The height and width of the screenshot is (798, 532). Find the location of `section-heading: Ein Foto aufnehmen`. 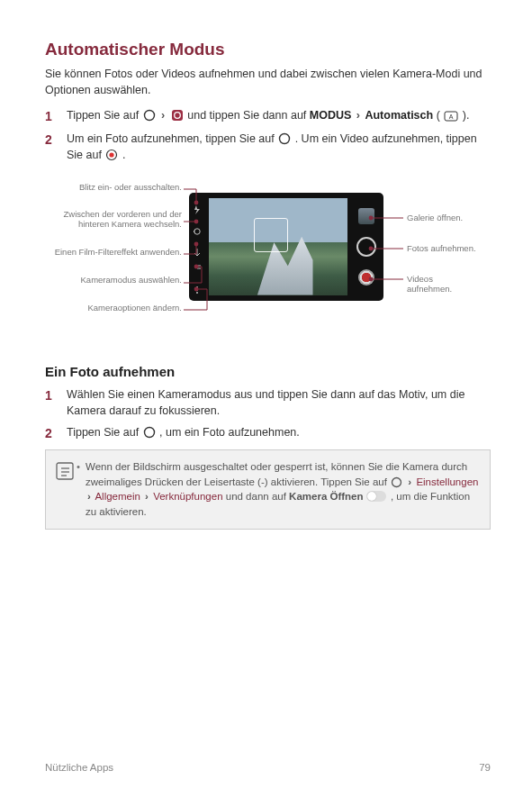

section-heading: Ein Foto aufnehmen is located at coordinates (268, 371).